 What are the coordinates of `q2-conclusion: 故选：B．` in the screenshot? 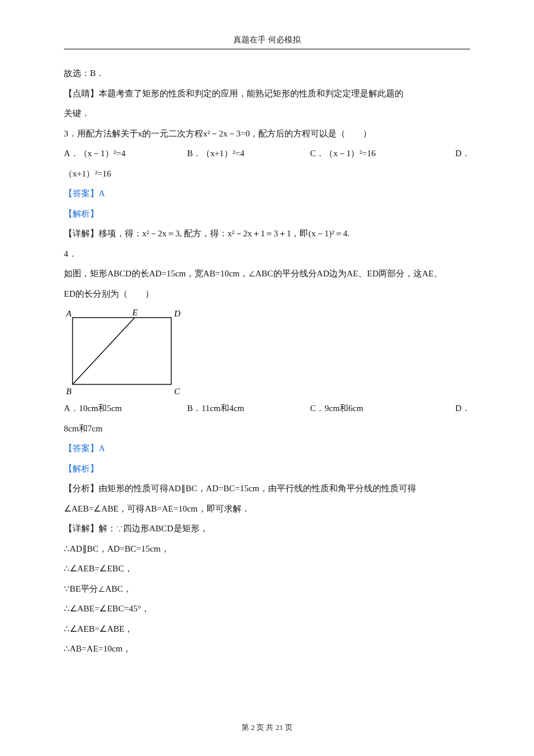 It's located at (267, 73).